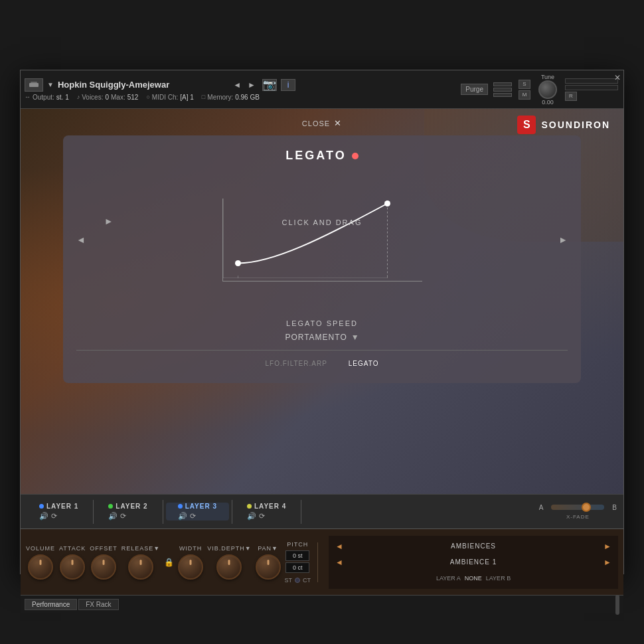 The height and width of the screenshot is (644, 644). I want to click on tab-lfo: LFO.FILTER.ARP, so click(296, 364).